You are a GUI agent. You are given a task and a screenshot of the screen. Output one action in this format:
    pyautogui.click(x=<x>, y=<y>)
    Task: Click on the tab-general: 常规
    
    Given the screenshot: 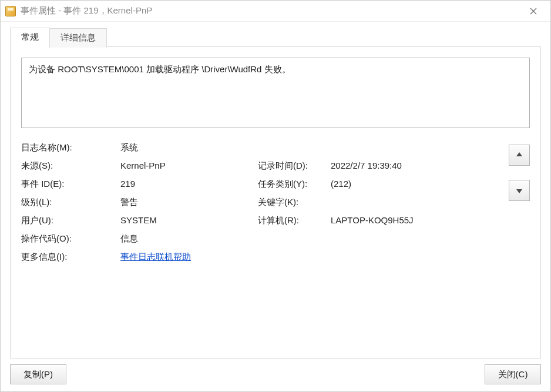 What is the action you would take?
    pyautogui.click(x=30, y=38)
    